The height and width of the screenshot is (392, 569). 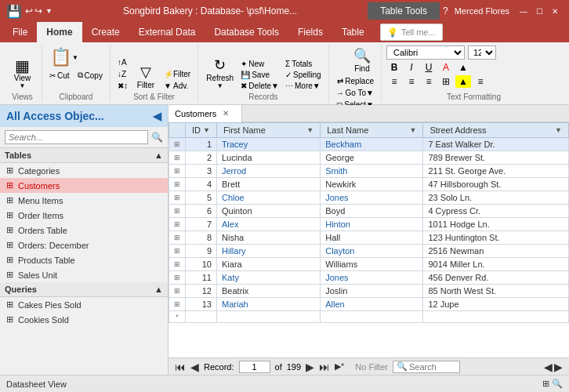 What do you see at coordinates (146, 77) in the screenshot?
I see `filter-btn: ▽ Filter` at bounding box center [146, 77].